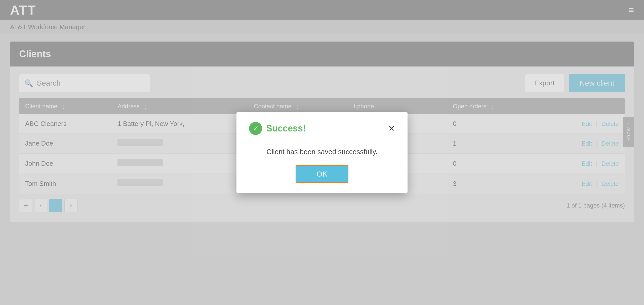 The image size is (644, 305). What do you see at coordinates (322, 153) in the screenshot?
I see `success-dialog: ✓ Success! ✕ Client has been saved succe…` at bounding box center [322, 153].